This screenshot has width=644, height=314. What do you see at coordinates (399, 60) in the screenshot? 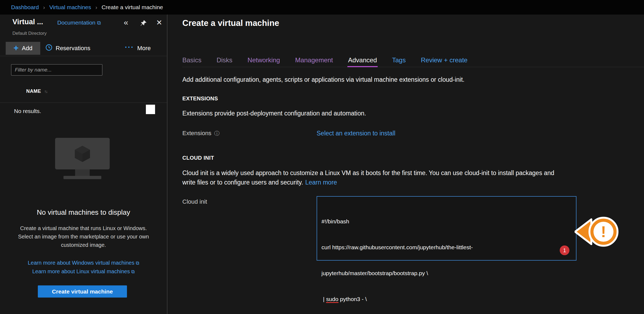
I see `tab-tags: Tags` at bounding box center [399, 60].